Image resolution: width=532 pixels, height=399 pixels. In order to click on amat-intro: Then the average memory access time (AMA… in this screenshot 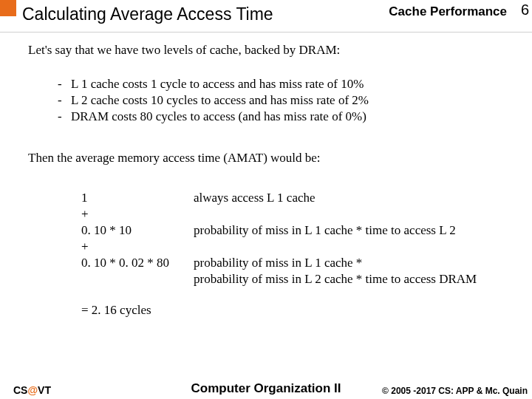, I will do `click(266, 158)`.